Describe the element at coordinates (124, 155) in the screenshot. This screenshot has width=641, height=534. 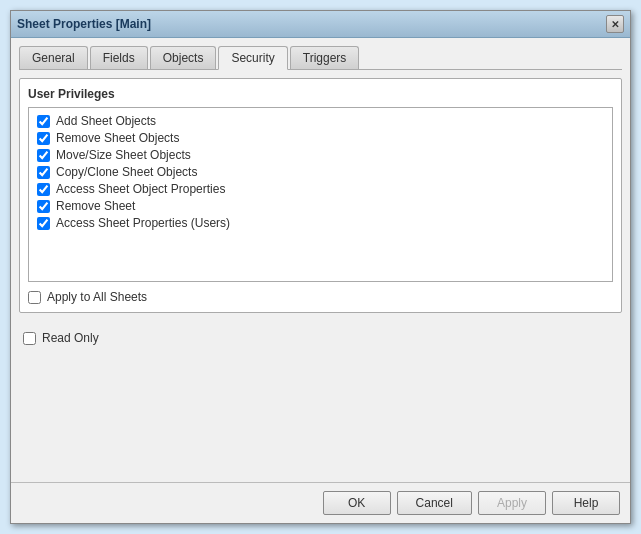
I see `move-size-sheet-objects-label: Move/Size Sheet Objects` at that location.